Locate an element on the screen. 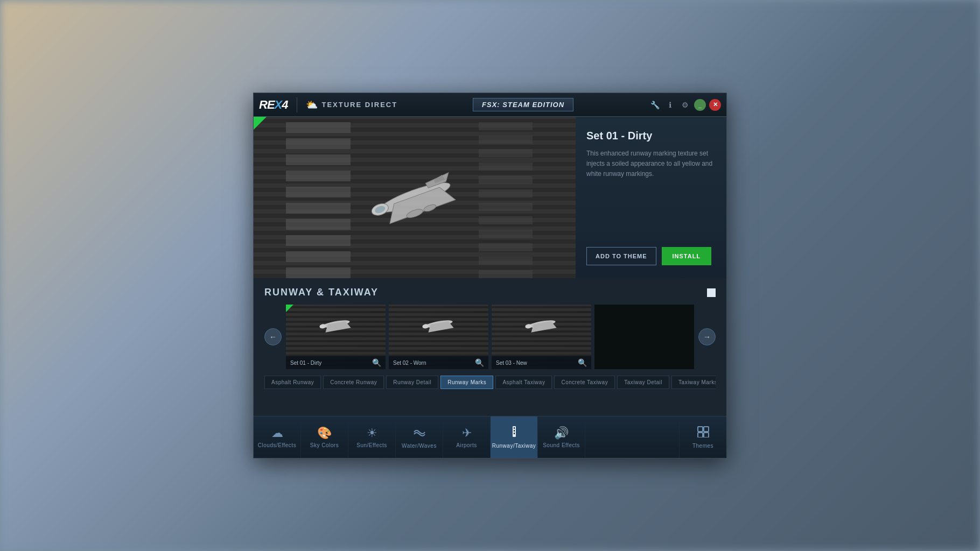 The image size is (980, 551). nav-label-sun: Sun/Effects is located at coordinates (372, 446).